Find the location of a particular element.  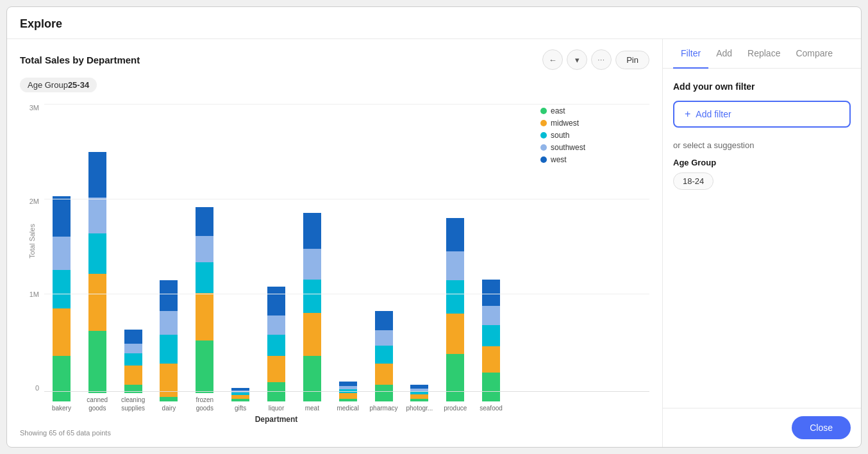

age-chip-18-24: 18-24 is located at coordinates (694, 181).